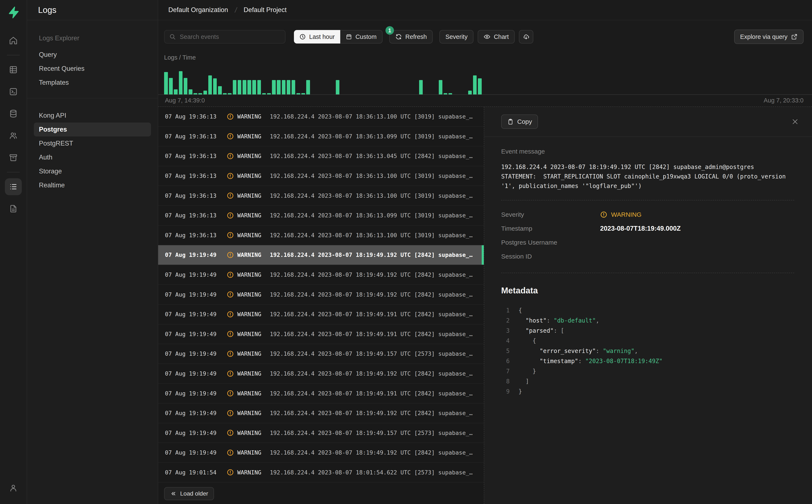 The height and width of the screenshot is (504, 812). What do you see at coordinates (526, 37) in the screenshot?
I see `cloud-download-button` at bounding box center [526, 37].